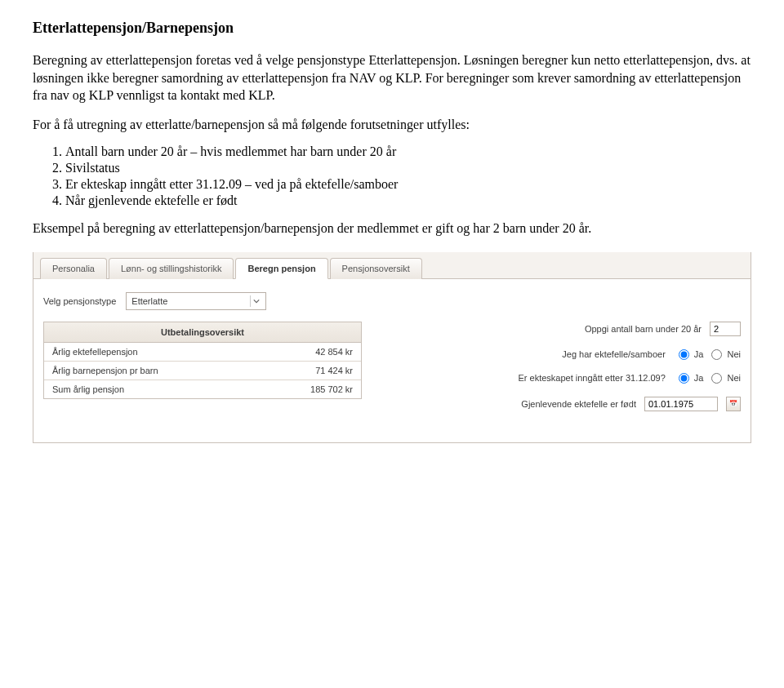  I want to click on list-item: Antall barn under 20 år – hvis medlemmet…, so click(408, 152).